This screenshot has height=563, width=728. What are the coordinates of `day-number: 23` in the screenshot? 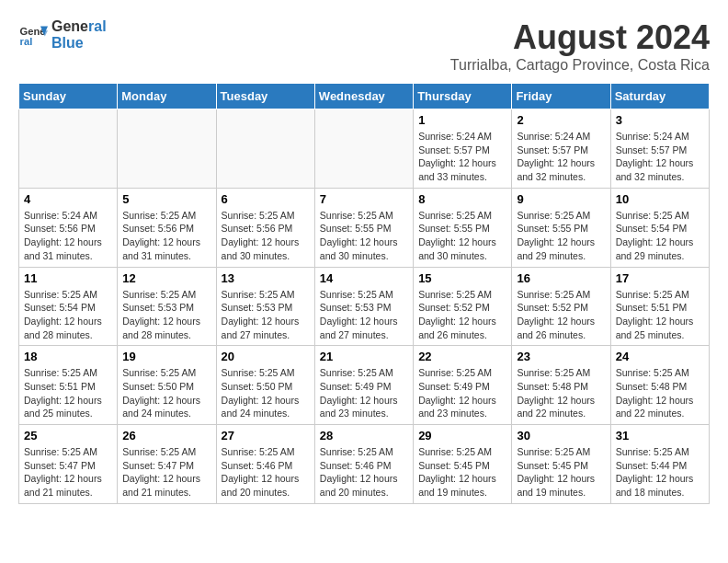 It's located at (561, 357).